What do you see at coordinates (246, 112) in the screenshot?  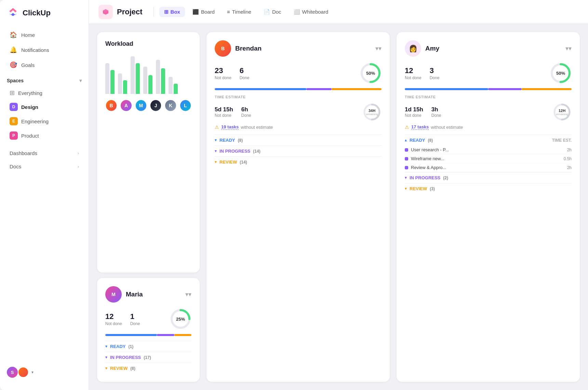 I see `brendan-time-done: 6h Done` at bounding box center [246, 112].